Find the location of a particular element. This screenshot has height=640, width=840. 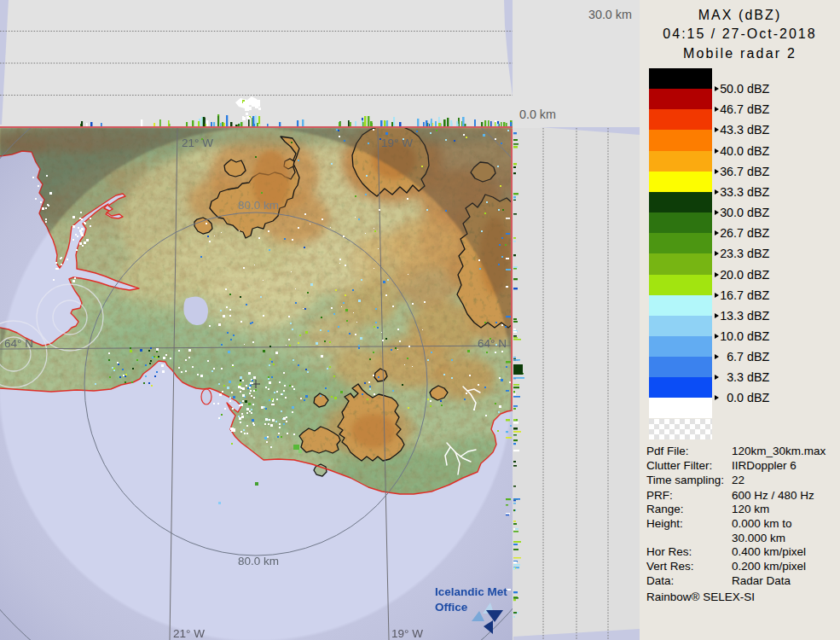

svg-text: Office is located at coordinates (452, 608).